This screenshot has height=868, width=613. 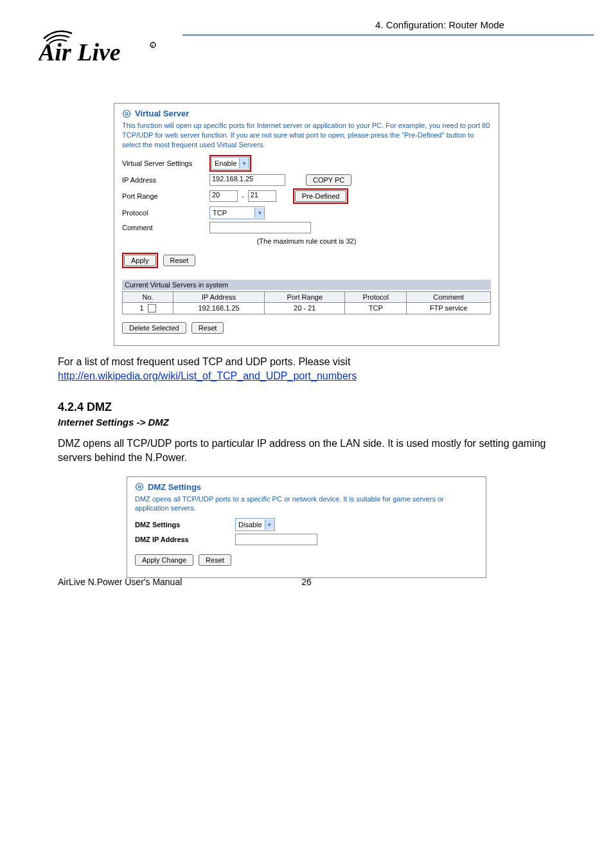 What do you see at coordinates (305, 309) in the screenshot?
I see `row-range: 20 - 21` at bounding box center [305, 309].